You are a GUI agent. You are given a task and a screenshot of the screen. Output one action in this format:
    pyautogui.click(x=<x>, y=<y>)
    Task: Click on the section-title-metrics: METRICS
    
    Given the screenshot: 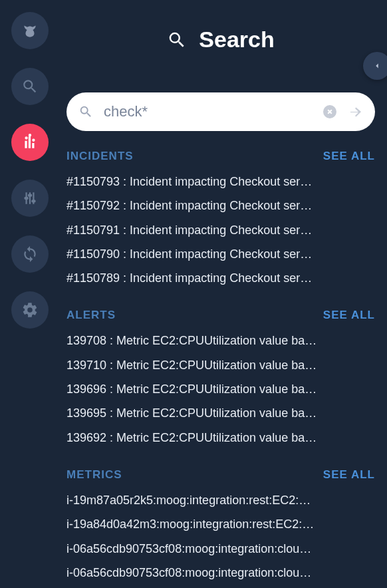 What is the action you would take?
    pyautogui.click(x=94, y=475)
    